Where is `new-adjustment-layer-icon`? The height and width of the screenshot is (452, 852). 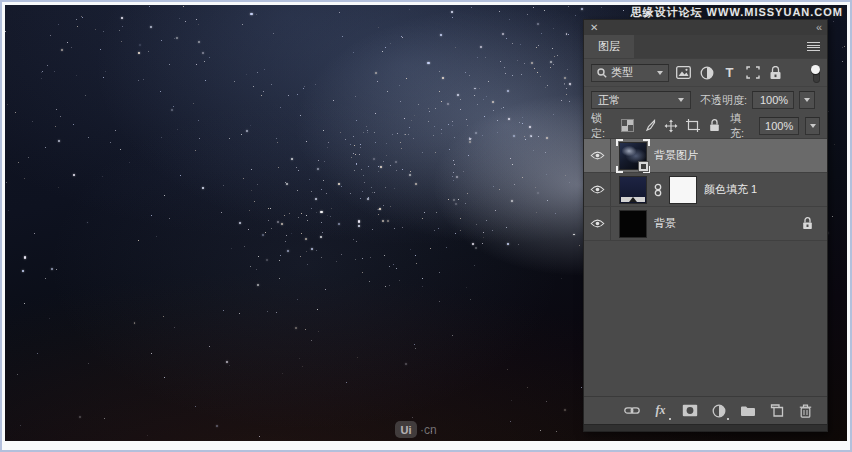 new-adjustment-layer-icon is located at coordinates (718, 410).